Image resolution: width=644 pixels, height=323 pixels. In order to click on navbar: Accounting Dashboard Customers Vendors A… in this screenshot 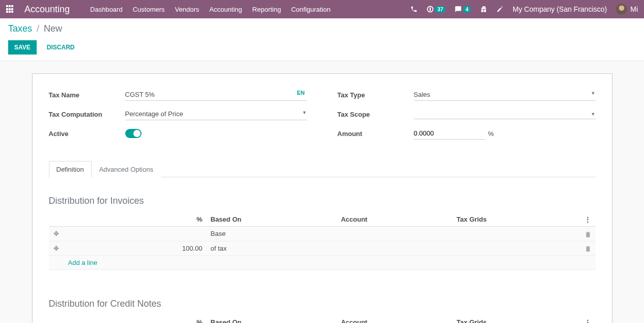, I will do `click(322, 9)`.